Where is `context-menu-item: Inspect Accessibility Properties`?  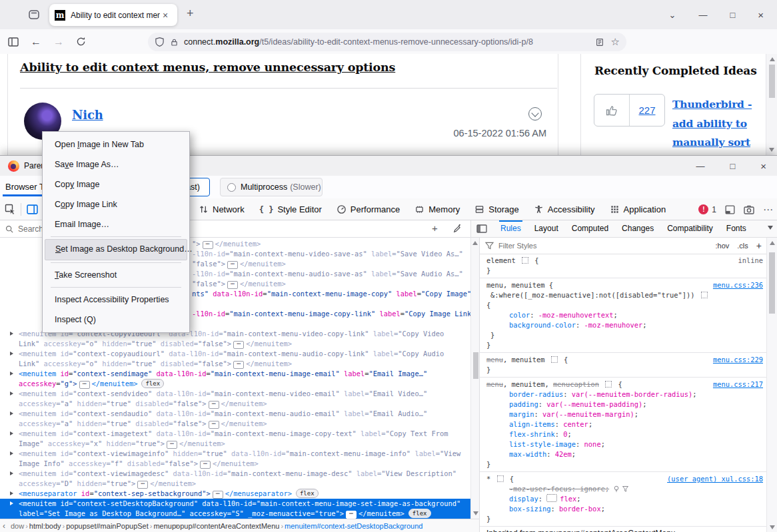 context-menu-item: Inspect Accessibility Properties is located at coordinates (116, 300).